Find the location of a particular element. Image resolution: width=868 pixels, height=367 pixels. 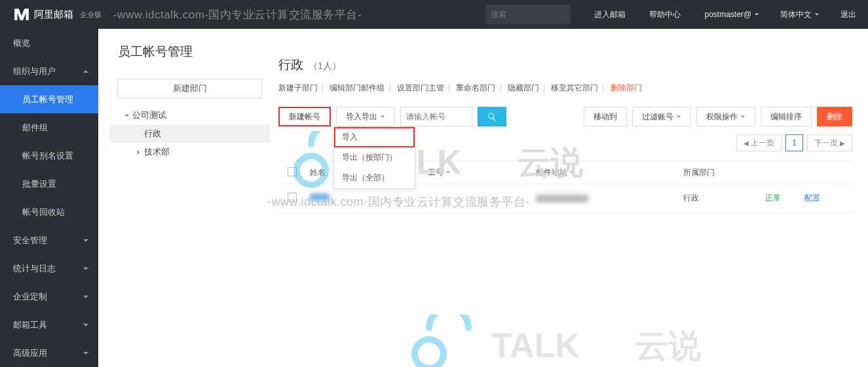

user-email-label: postmaster@ is located at coordinates (728, 14).